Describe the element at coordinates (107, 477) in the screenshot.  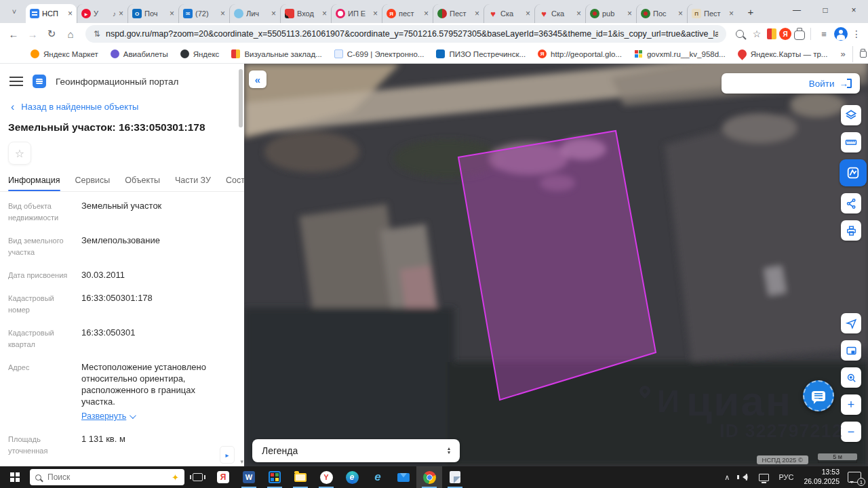
I see `taskbar-search: ✦` at that location.